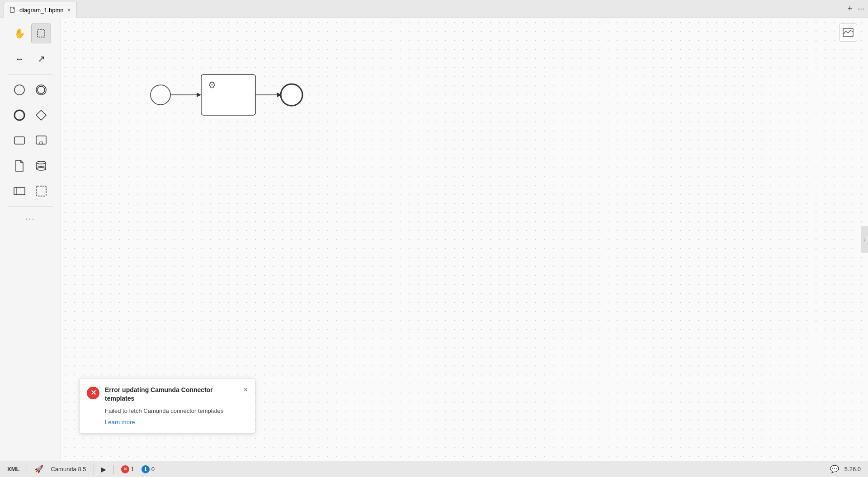 The width and height of the screenshot is (868, 477). What do you see at coordinates (69, 10) in the screenshot?
I see `tab-close-button: ×` at bounding box center [69, 10].